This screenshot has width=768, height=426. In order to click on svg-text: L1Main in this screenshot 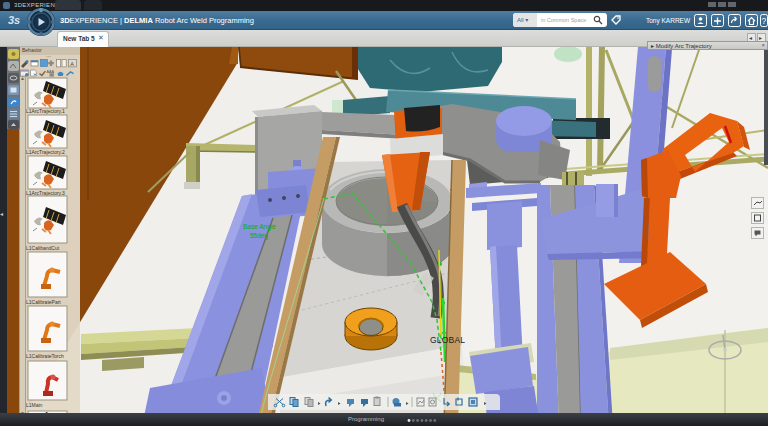, I will do `click(34, 405)`.